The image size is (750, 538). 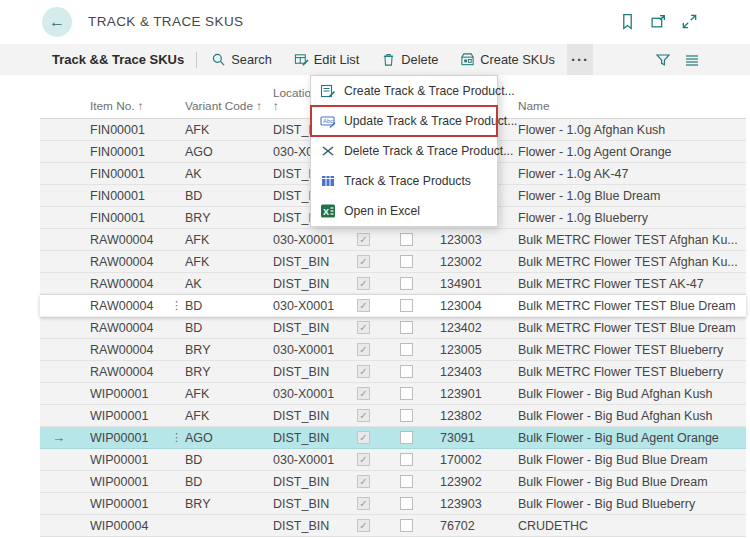 What do you see at coordinates (229, 109) in the screenshot?
I see `column-header-variant-code: Variant Code ↑` at bounding box center [229, 109].